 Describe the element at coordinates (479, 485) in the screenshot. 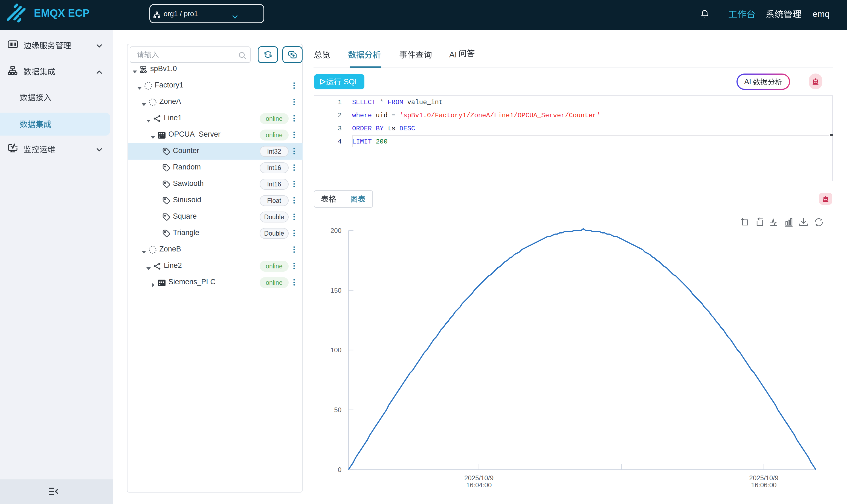

I see `svg-text: 16:04:00` at that location.